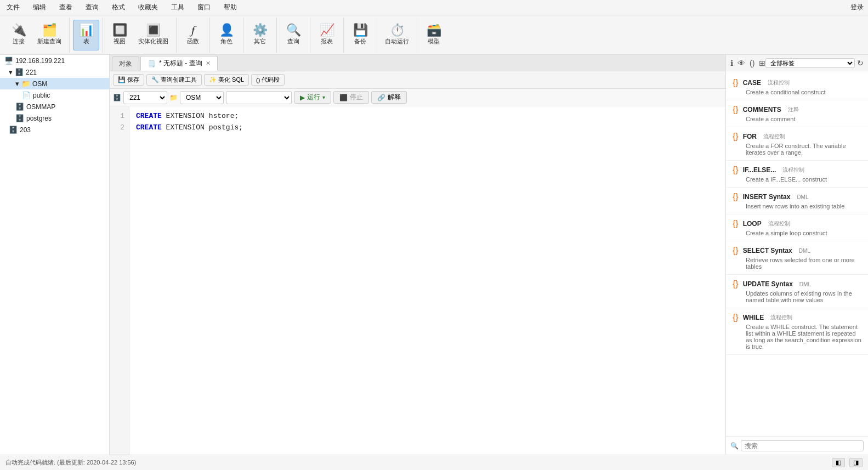 This screenshot has width=868, height=470. I want to click on rp-item-update: {} UPDATE Syntax DML Updates columns of …, so click(797, 292).